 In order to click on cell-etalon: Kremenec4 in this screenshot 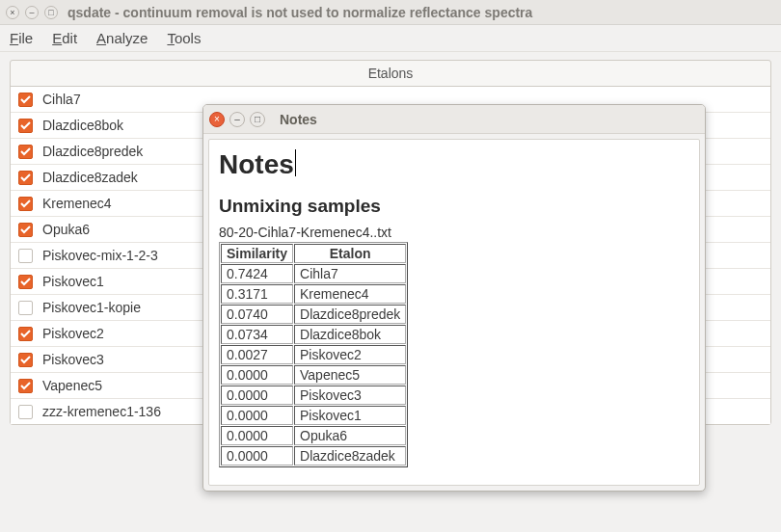, I will do `click(350, 294)`.